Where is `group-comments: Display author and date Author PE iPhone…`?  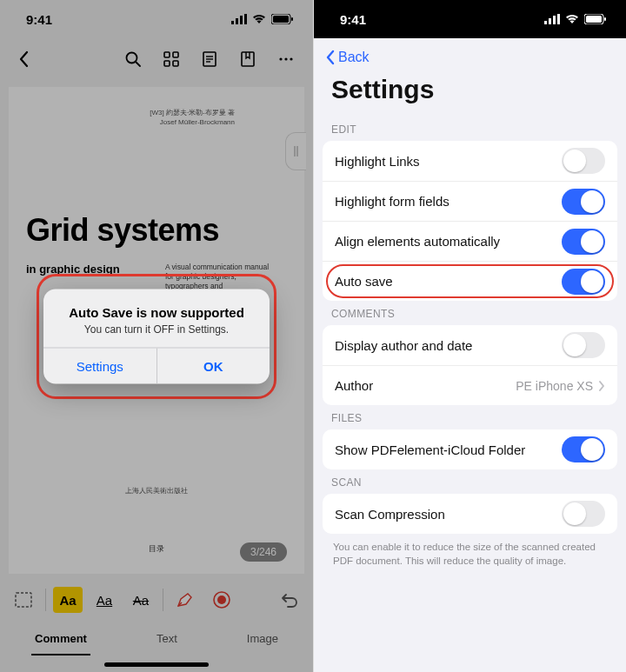
group-comments: Display author and date Author PE iPhone… is located at coordinates (470, 365).